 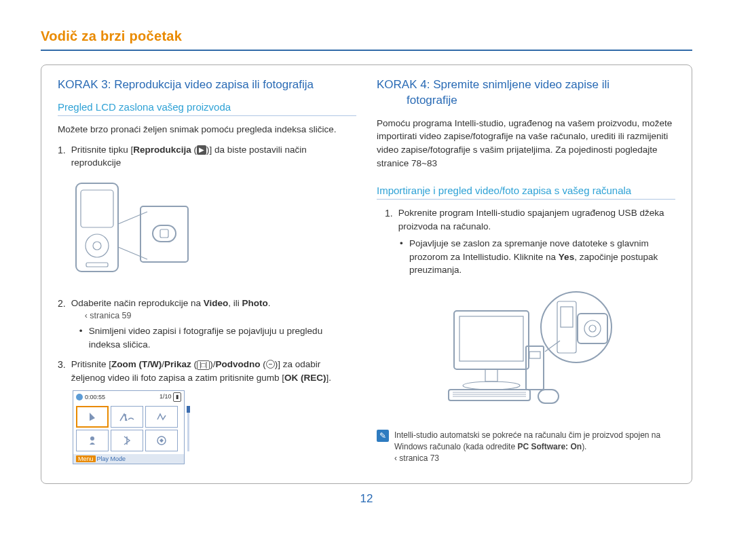 I want to click on device-figure, so click(x=214, y=234).